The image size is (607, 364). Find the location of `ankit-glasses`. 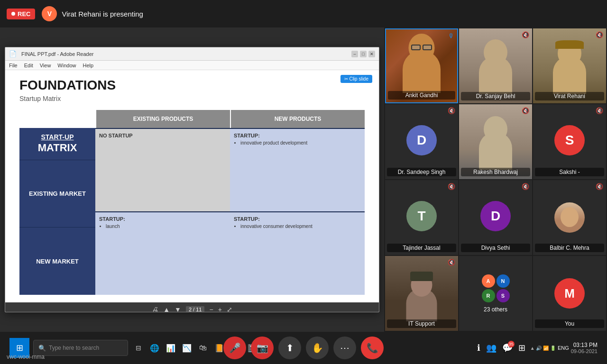

ankit-glasses is located at coordinates (422, 47).